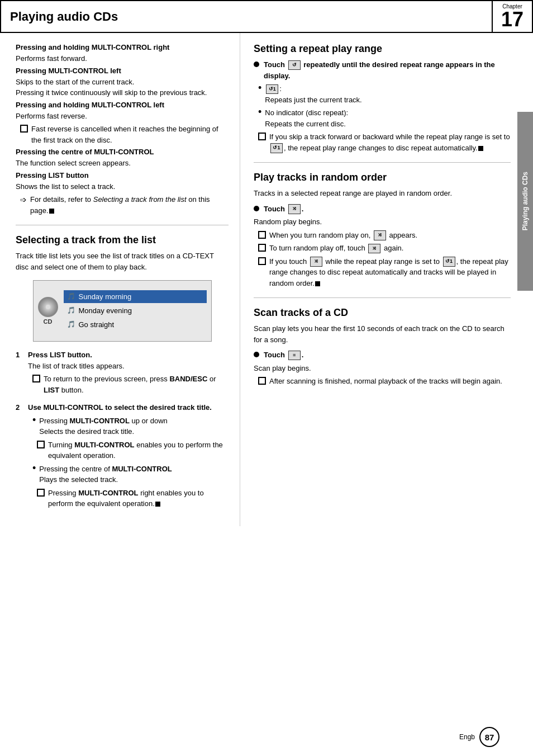 This screenshot has height=756, width=533. I want to click on track-icon-2: 🎵, so click(72, 310).